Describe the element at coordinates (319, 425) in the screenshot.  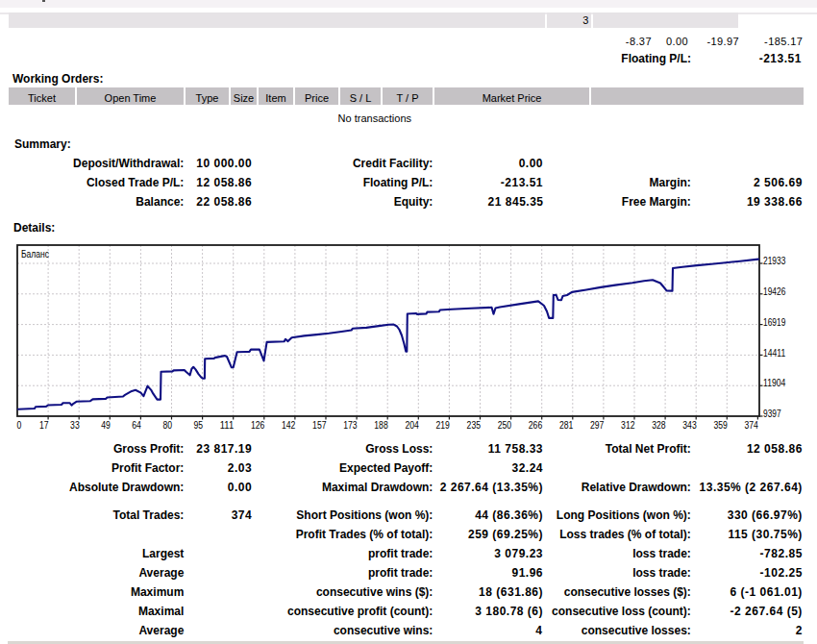
I see `svg-text: 157` at that location.